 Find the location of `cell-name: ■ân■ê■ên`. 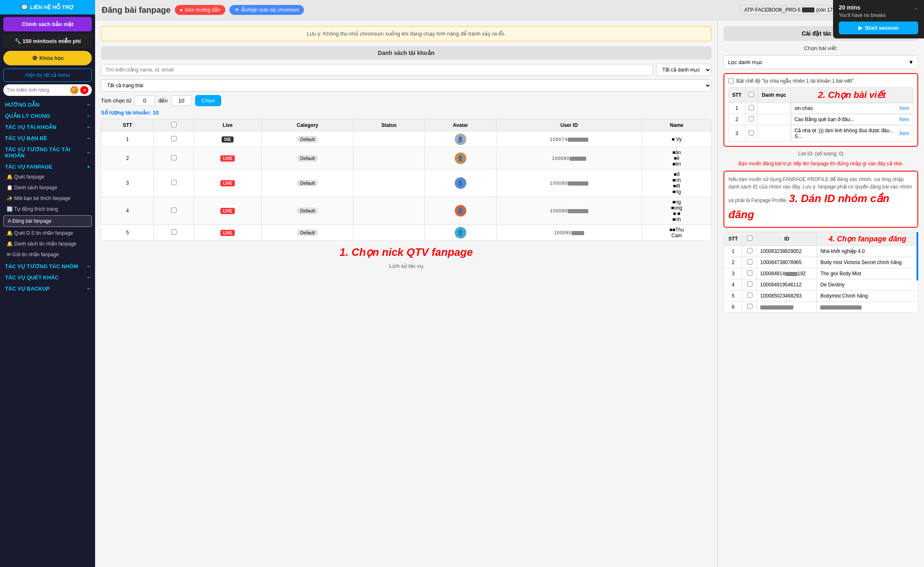

cell-name: ■ân■ê■ên is located at coordinates (677, 159).